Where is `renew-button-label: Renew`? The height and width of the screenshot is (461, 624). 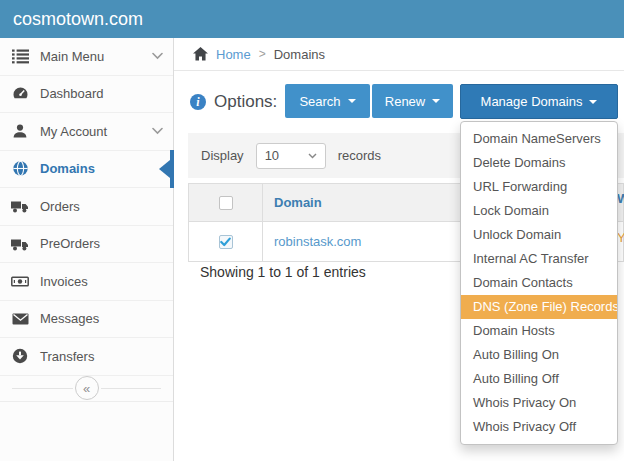
renew-button-label: Renew is located at coordinates (405, 102).